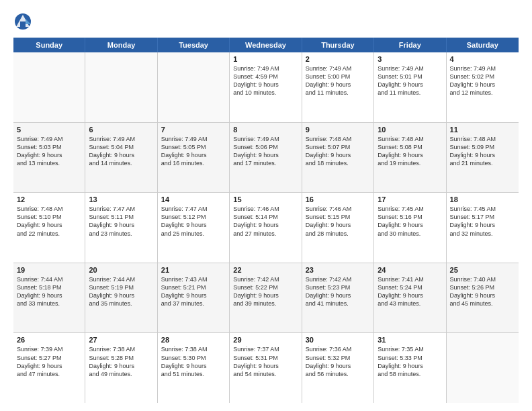 This screenshot has height=411, width=532. I want to click on cell-line: Sunset: 5:17 PM, so click(482, 217).